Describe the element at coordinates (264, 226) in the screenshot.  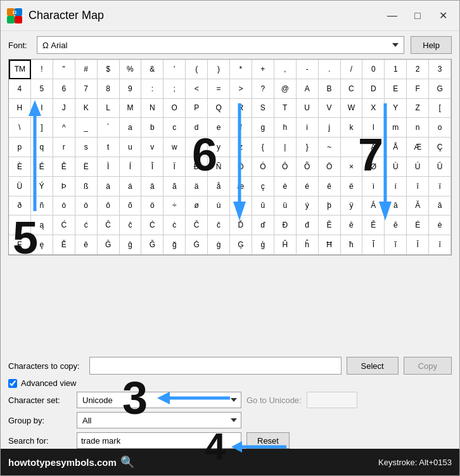
I see `char-cell: ď` at that location.